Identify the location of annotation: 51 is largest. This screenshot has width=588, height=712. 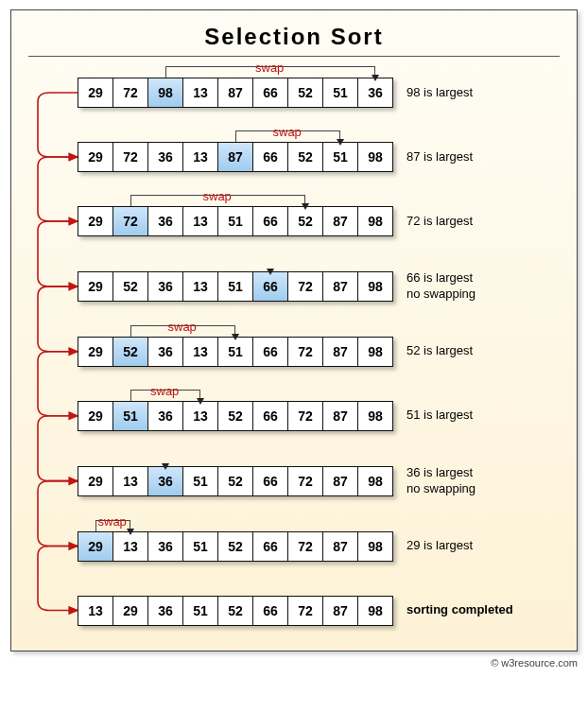
(440, 416).